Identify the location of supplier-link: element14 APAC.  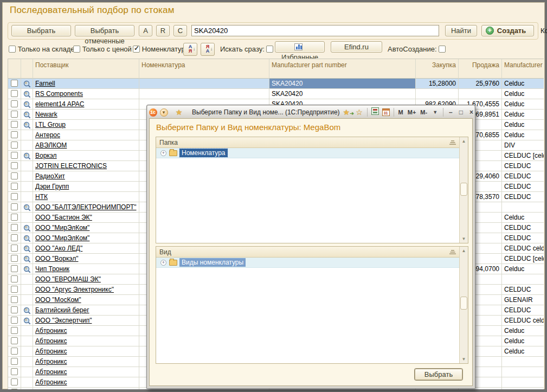
(60, 104).